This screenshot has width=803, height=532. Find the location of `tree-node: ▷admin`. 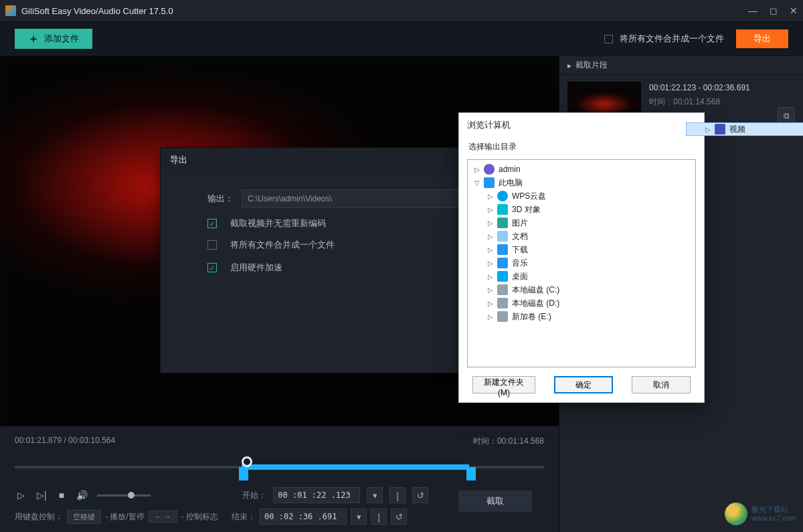

tree-node: ▷admin is located at coordinates (582, 169).